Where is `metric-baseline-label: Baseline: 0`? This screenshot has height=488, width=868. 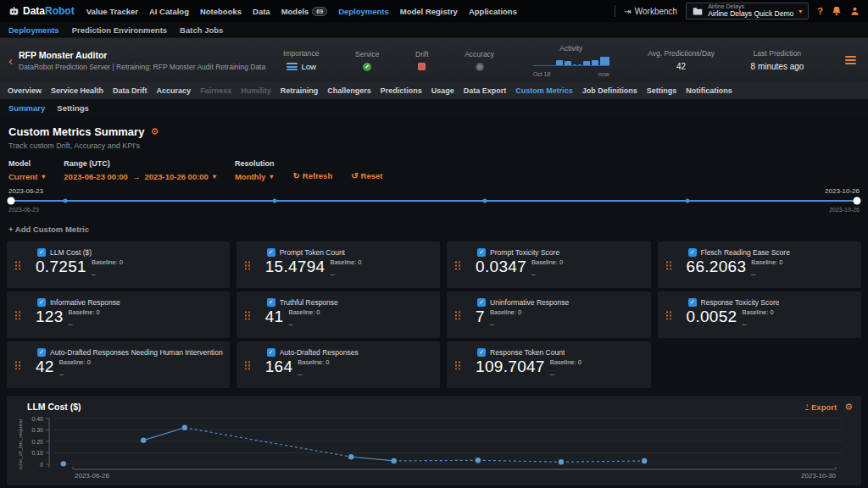 metric-baseline-label: Baseline: 0 is located at coordinates (85, 313).